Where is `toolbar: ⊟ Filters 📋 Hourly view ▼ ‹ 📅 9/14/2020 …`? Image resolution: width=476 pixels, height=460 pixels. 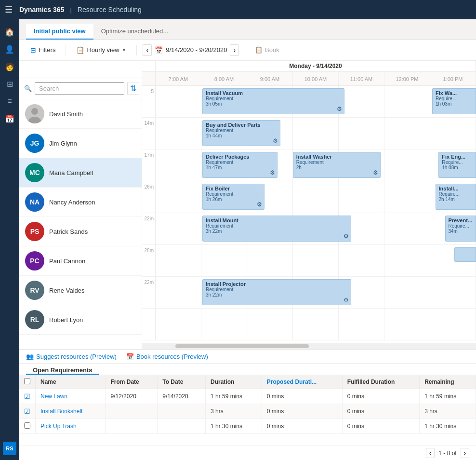
toolbar: ⊟ Filters 📋 Hourly view ▼ ‹ 📅 9/14/2020 … is located at coordinates (248, 50).